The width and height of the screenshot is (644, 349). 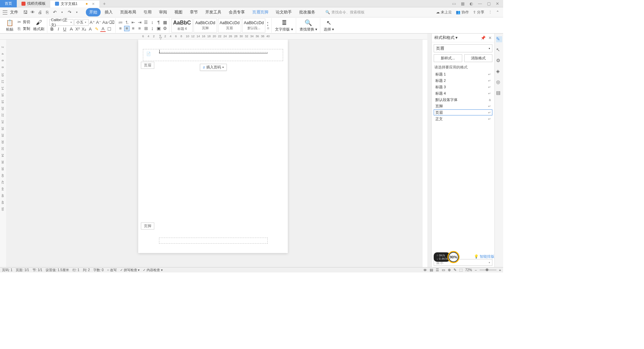 What do you see at coordinates (8, 4) in the screenshot?
I see `tab-home: 首页` at bounding box center [8, 4].